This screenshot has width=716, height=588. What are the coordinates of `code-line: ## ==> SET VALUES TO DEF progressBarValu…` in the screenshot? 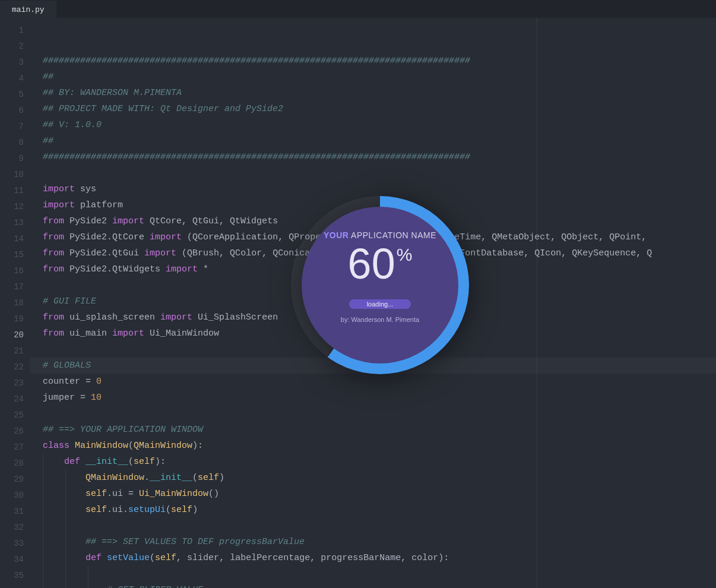 It's located at (379, 542).